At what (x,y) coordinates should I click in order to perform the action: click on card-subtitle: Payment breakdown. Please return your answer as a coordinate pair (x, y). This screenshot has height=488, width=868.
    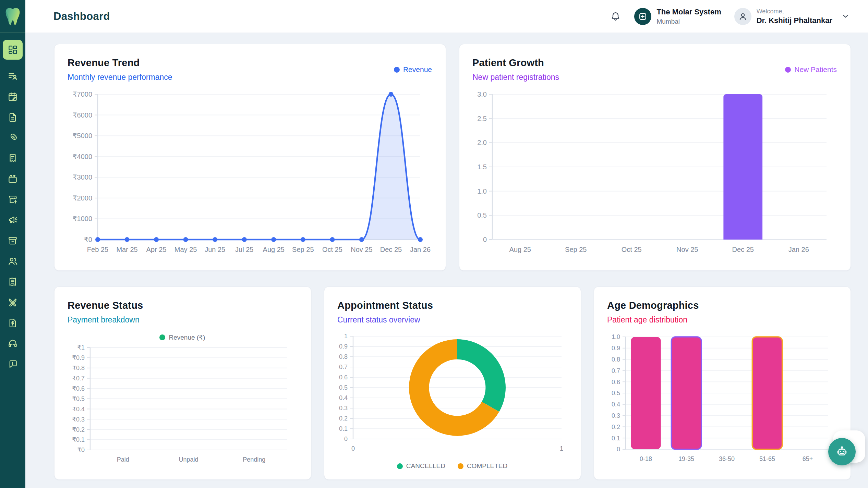
    Looking at the image, I should click on (105, 320).